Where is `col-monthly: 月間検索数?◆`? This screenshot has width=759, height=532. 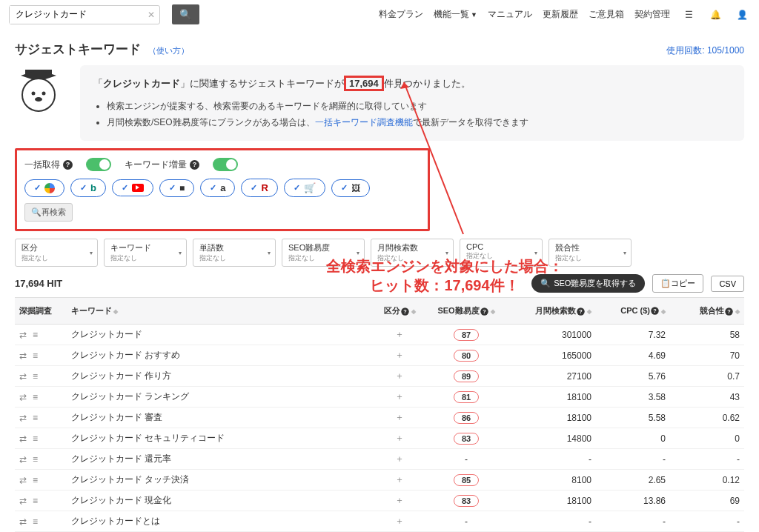
col-monthly: 月間検索数?◆ is located at coordinates (551, 311).